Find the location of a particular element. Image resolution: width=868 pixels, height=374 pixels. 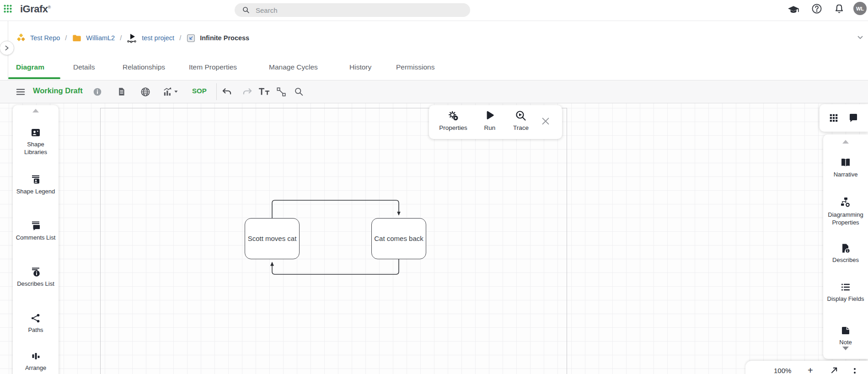

shape-legend-icon is located at coordinates (36, 180).